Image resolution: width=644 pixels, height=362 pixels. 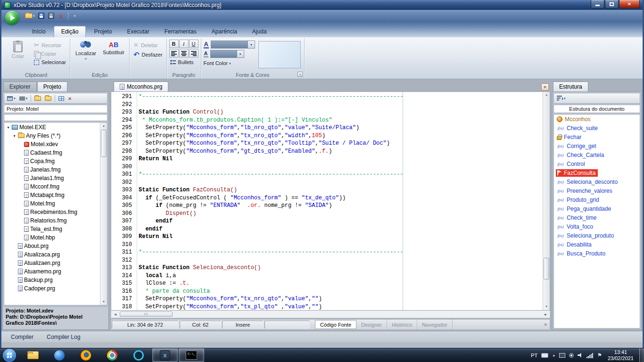 What do you see at coordinates (612, 4) in the screenshot?
I see `restore-button` at bounding box center [612, 4].